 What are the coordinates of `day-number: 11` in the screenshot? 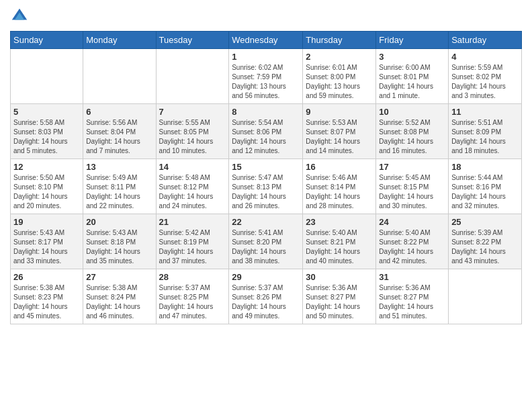 It's located at (485, 111).